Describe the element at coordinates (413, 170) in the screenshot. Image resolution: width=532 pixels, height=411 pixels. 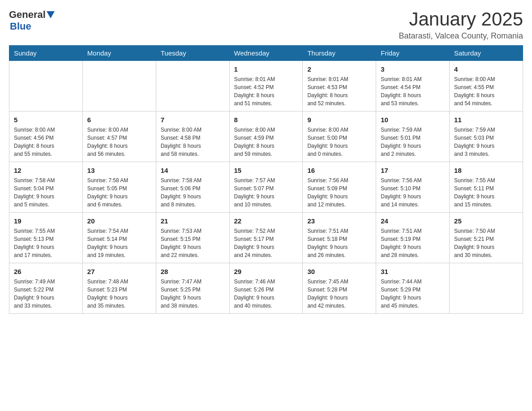
I see `day-number: 17` at that location.